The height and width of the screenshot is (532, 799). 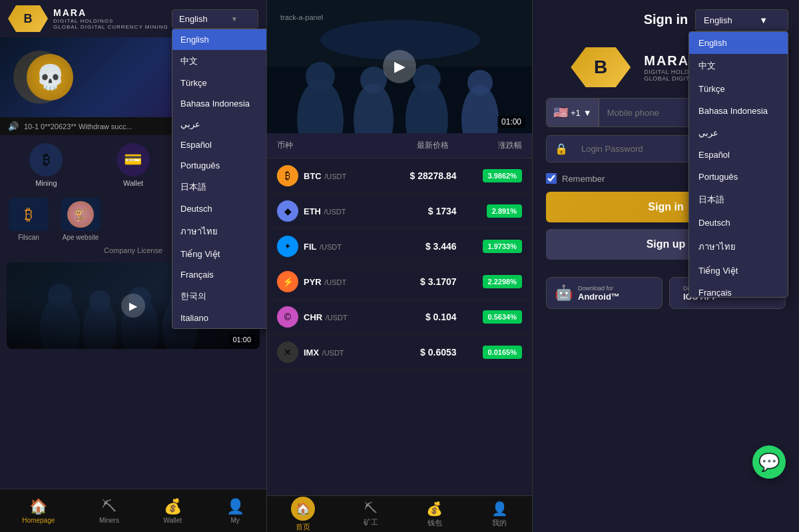 I want to click on left-lang-item-vietnamese: Tiếng Việt, so click(x=220, y=254).